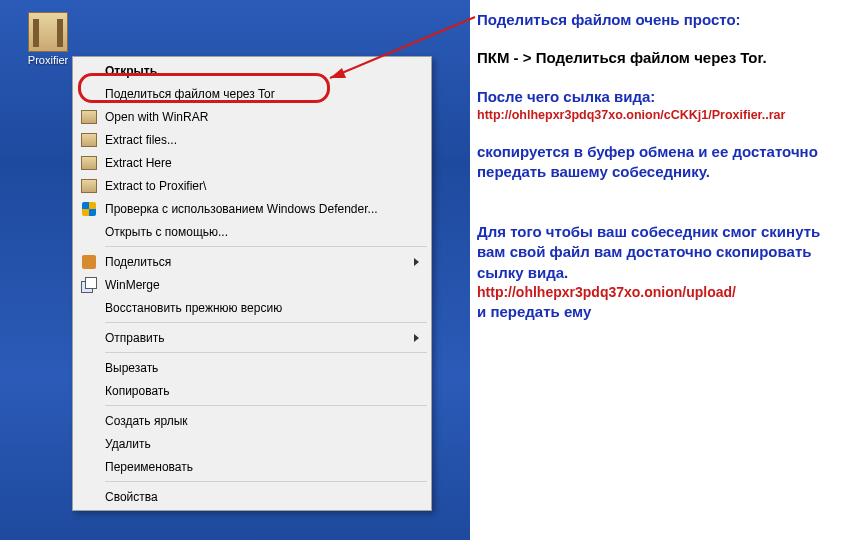  Describe the element at coordinates (662, 312) in the screenshot. I see `note-line-6: и передать ему` at that location.